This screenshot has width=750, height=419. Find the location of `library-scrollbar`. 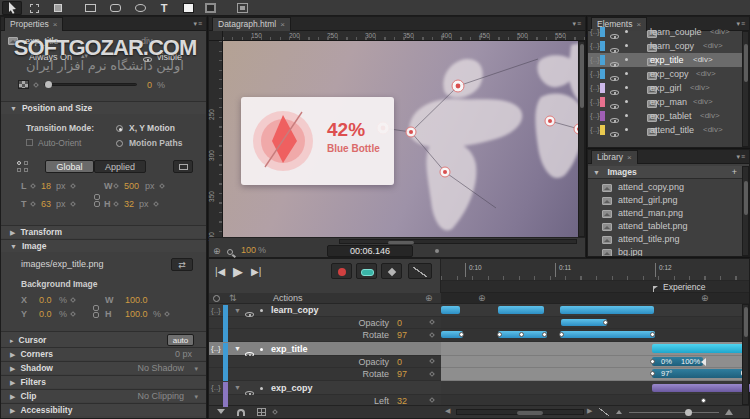

library-scrollbar is located at coordinates (746, 211).